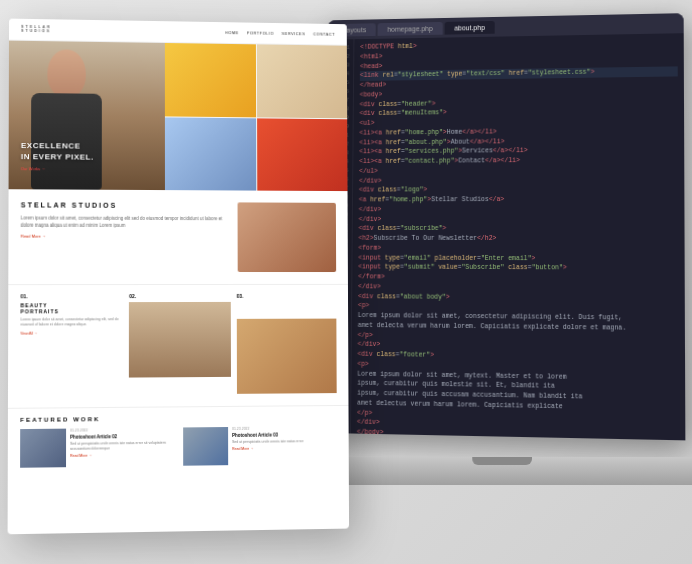  I want to click on featured-info-1: 01.23.2022 Photoshoot Article 02 Sed ut …, so click(124, 448).